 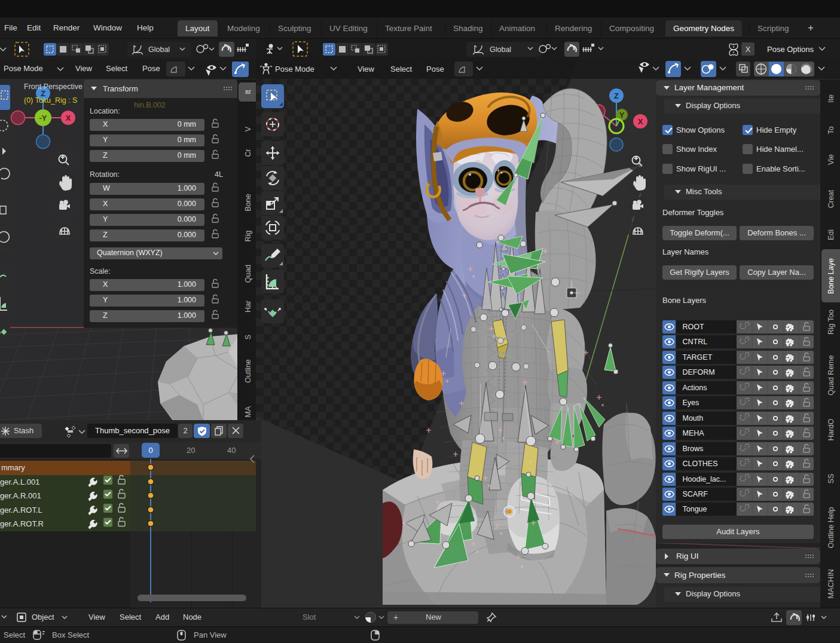 I want to click on svg-text: Front Perspective, so click(x=53, y=87).